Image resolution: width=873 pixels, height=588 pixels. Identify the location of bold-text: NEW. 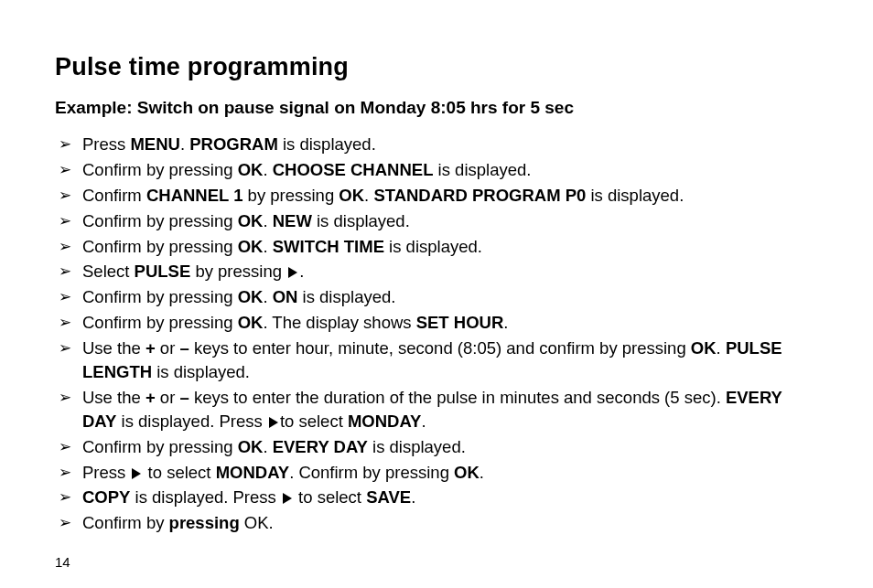
(293, 221).